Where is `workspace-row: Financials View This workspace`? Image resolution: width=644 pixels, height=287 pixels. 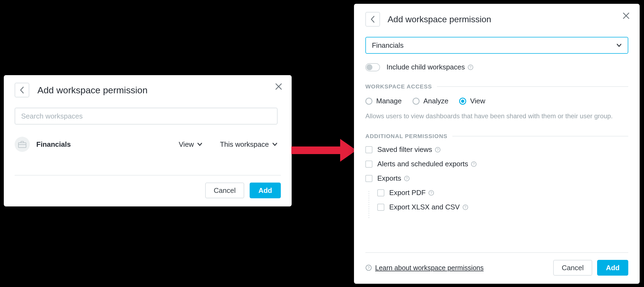 workspace-row: Financials View This workspace is located at coordinates (146, 144).